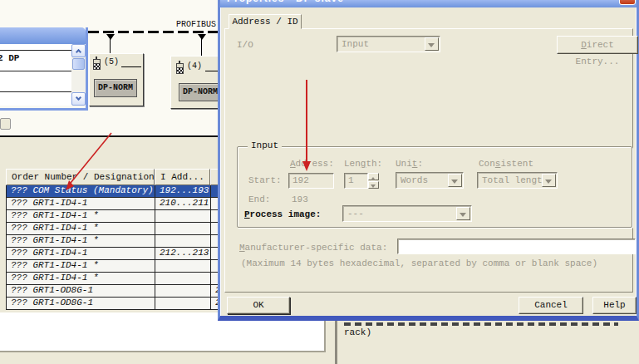  I want to click on unit-select: Words, so click(430, 180).